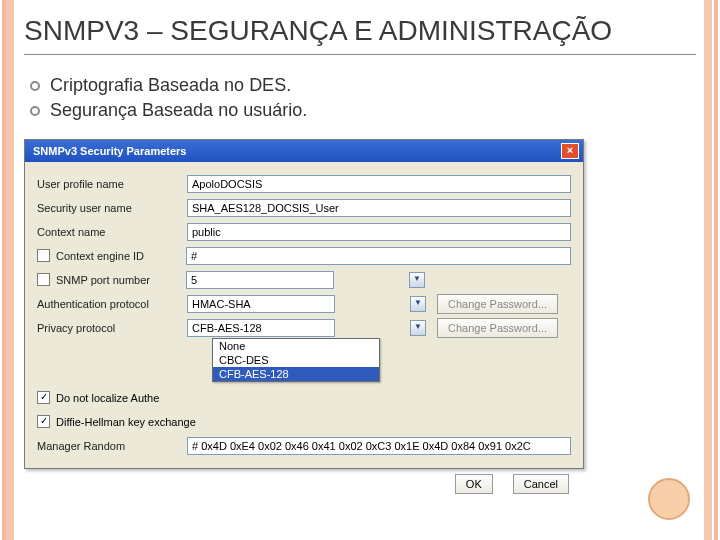 This screenshot has width=720, height=540. I want to click on label-profile: User profile name, so click(112, 184).